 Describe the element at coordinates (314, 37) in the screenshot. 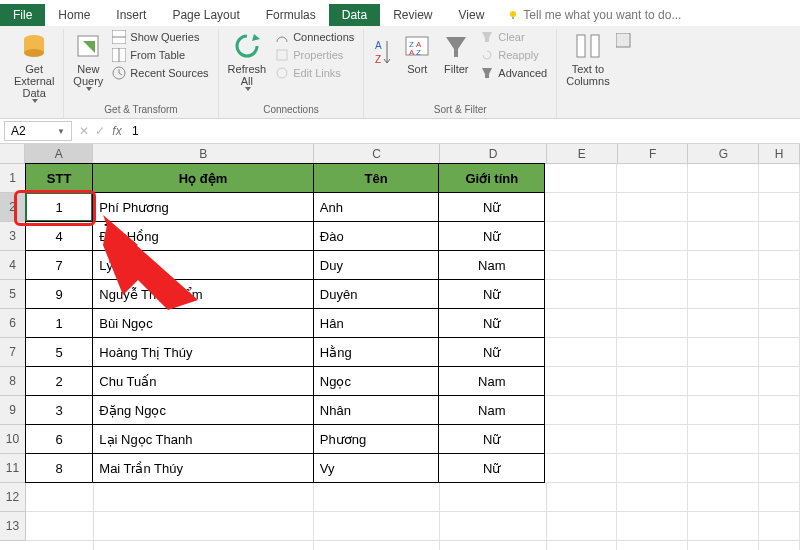

I see `connections-button: Connections` at that location.